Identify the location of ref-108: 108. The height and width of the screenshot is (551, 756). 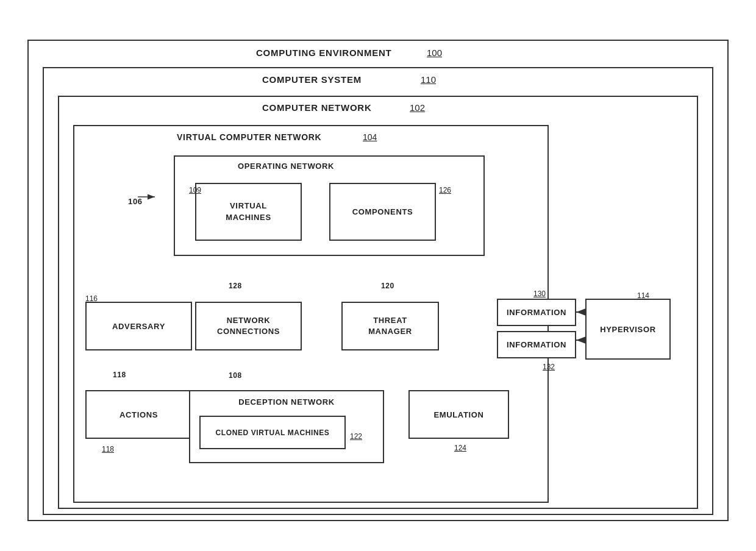
(235, 375).